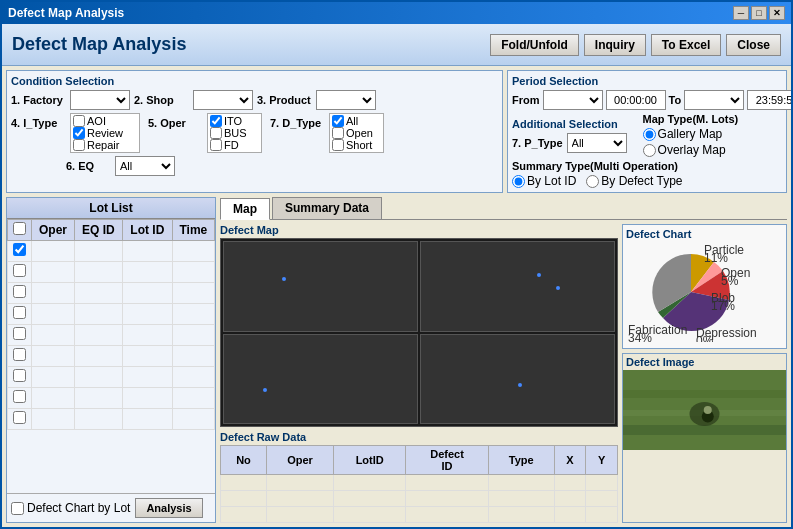 This screenshot has width=793, height=529. I want to click on dtype-all-check, so click(338, 121).